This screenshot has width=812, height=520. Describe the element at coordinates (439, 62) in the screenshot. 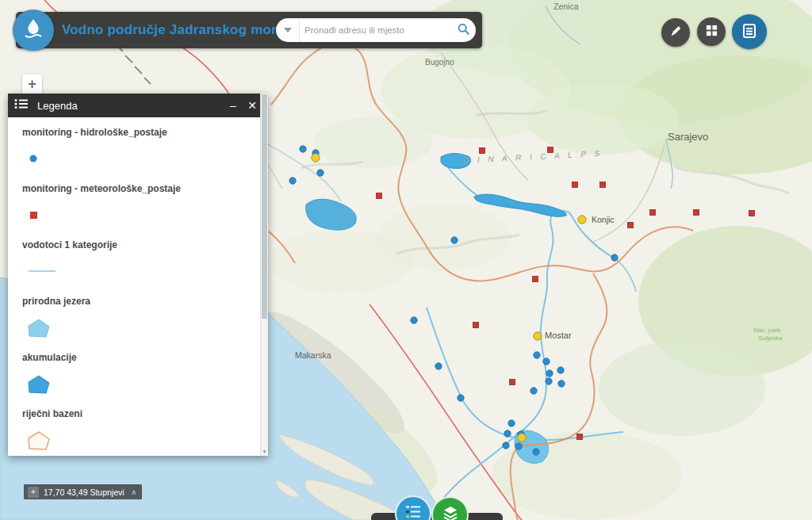

I see `map-place-label: Bugojno` at that location.